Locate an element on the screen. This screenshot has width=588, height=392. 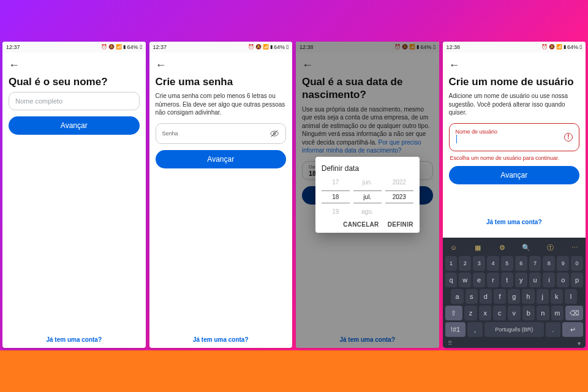
key-y: y is located at coordinates (521, 280).